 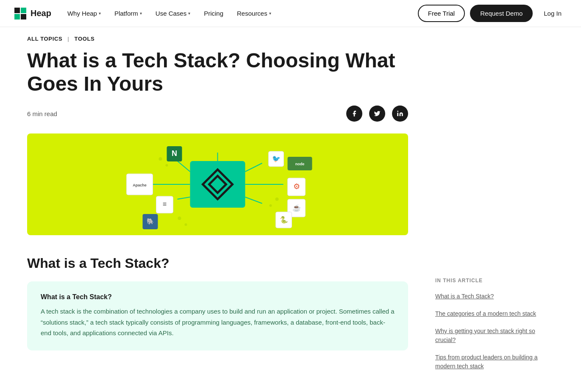 I want to click on nav-use-cases: Use Cases ▾, so click(x=173, y=14).